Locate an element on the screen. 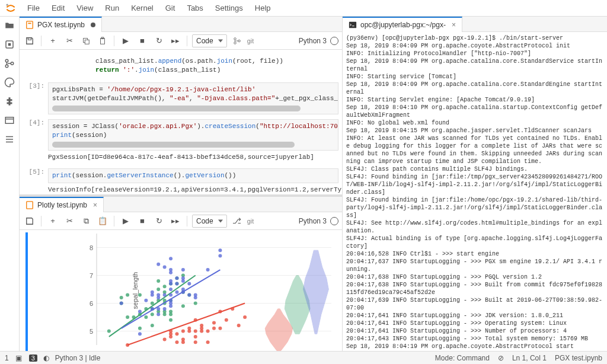 The width and height of the screenshot is (607, 364). scatter-chart: 5678 is located at coordinates (206, 290).